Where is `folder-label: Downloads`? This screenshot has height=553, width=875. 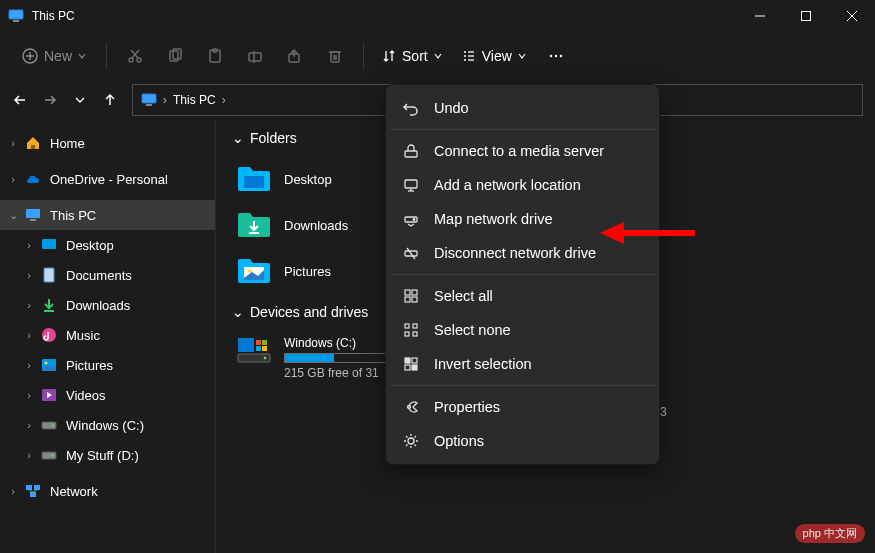 folder-label: Downloads is located at coordinates (316, 226).